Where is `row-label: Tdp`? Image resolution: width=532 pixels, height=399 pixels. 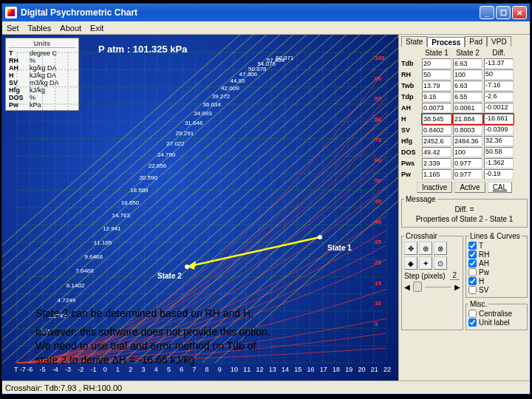 row-label: Tdp is located at coordinates (411, 97).